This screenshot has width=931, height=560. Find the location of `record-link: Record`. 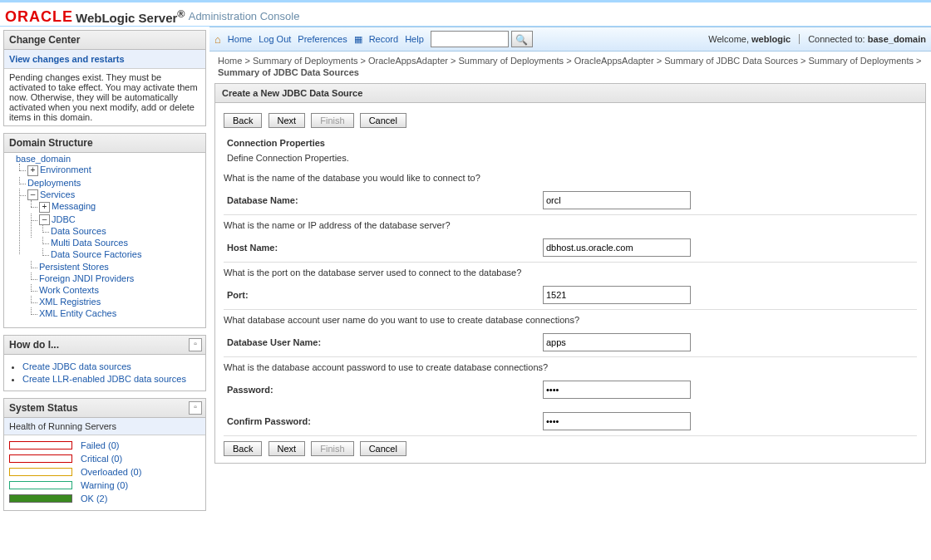

record-link: Record is located at coordinates (384, 39).